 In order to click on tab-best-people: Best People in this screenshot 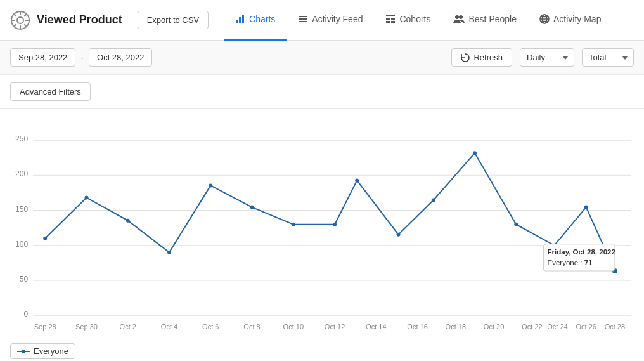, I will do `click(485, 20)`.